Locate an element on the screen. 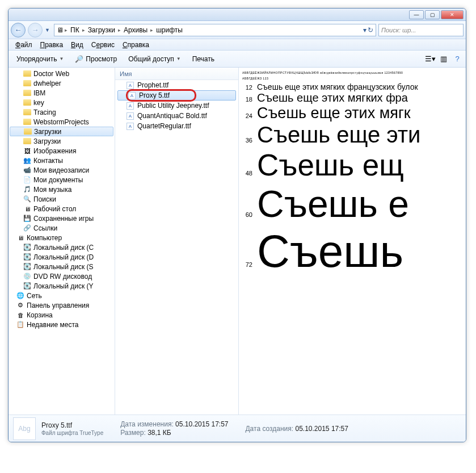  tree-item: Doctor Web is located at coordinates (61, 74).